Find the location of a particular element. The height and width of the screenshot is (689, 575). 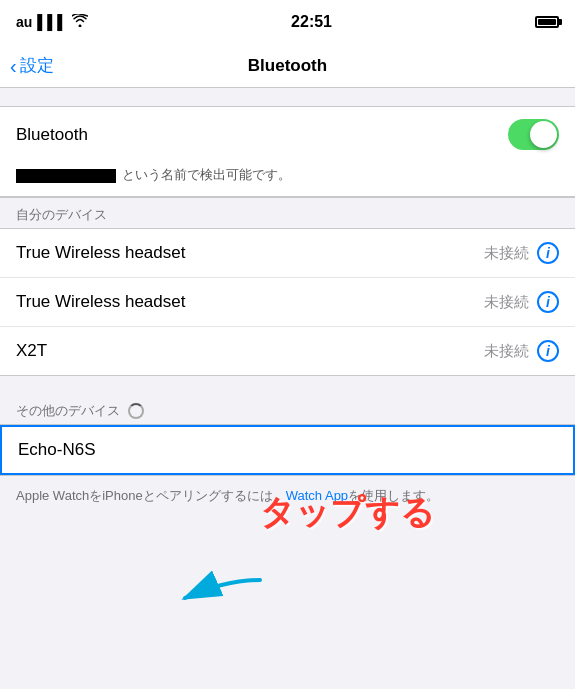

redacted-device-name is located at coordinates (66, 176).